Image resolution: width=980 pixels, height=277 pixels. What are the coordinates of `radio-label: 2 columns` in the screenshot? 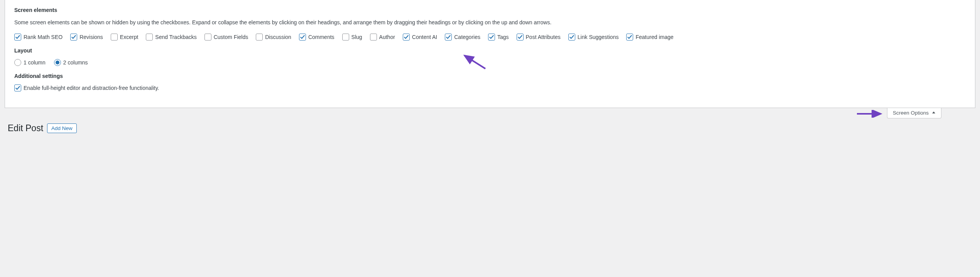 It's located at (76, 62).